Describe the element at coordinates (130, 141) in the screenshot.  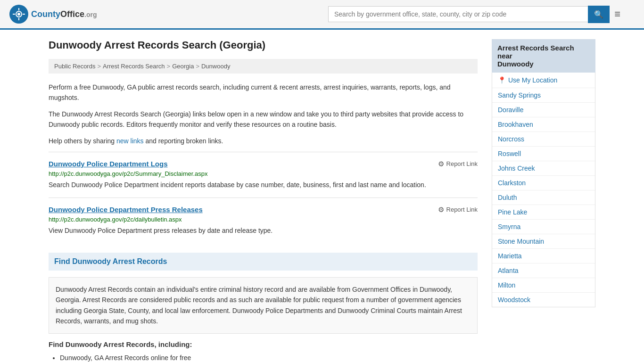
I see `new-links-link: new links` at that location.